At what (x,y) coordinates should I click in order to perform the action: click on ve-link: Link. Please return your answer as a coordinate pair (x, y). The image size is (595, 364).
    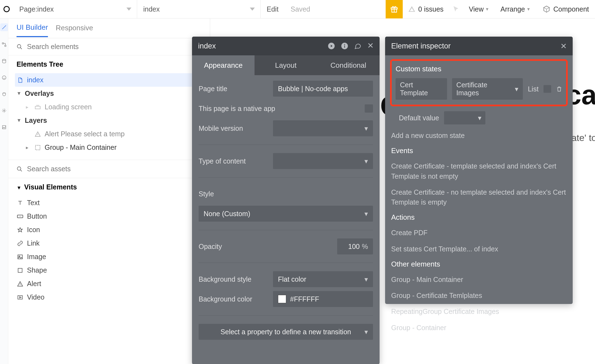
    Looking at the image, I should click on (109, 243).